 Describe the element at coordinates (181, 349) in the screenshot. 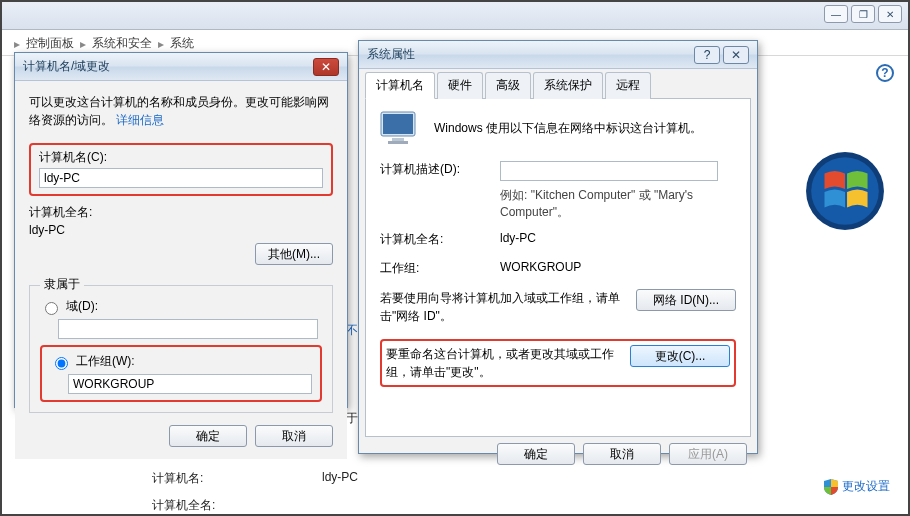

I see `member-of-group: 隶属于 域(D): 工作组(W):` at that location.